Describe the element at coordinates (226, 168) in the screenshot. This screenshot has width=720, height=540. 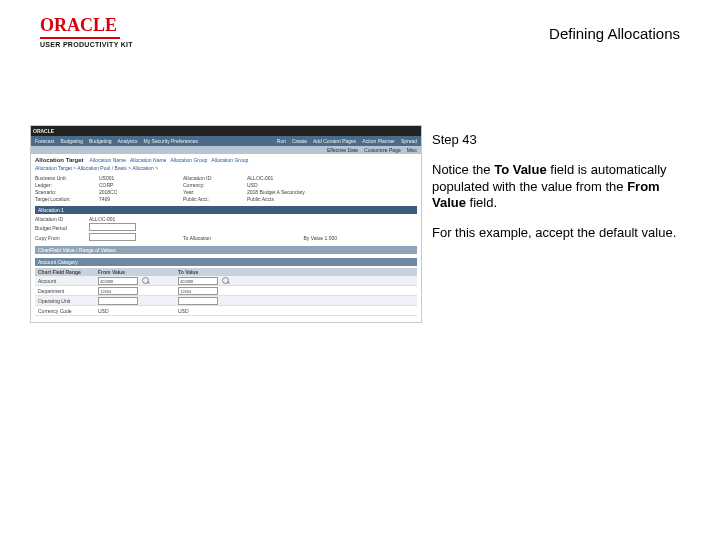
I see `breadcrumb: Allocation Target > Allocation Pool / Ba…` at that location.